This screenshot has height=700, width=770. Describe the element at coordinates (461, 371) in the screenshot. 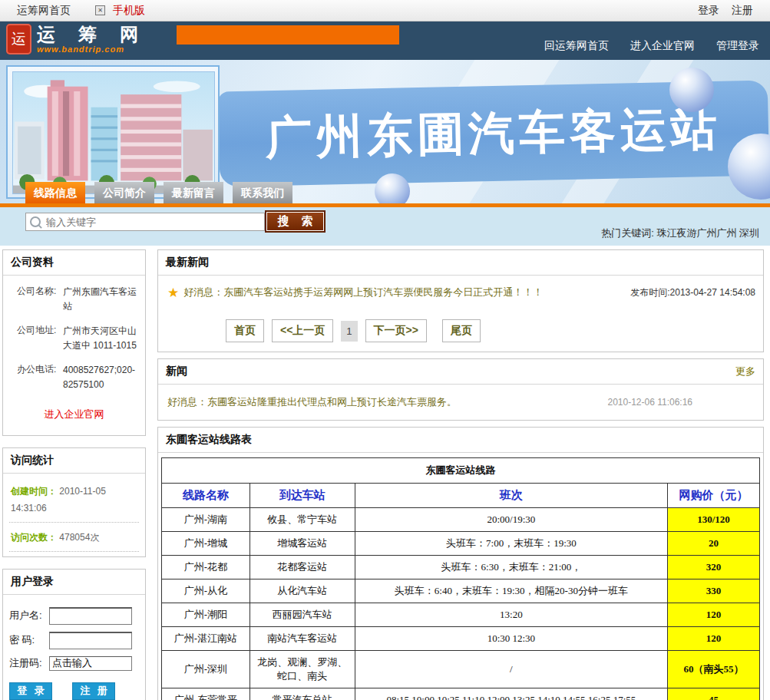

I see `news-title: 新闻 更多` at that location.